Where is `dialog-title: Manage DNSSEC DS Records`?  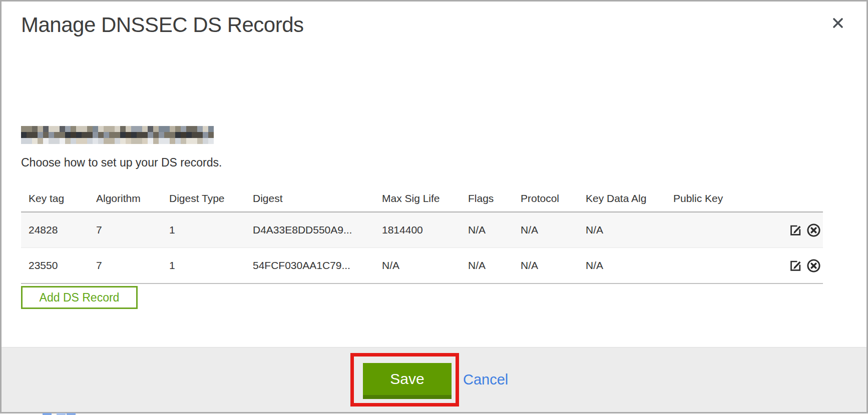
dialog-title: Manage DNSSEC DS Records is located at coordinates (162, 25).